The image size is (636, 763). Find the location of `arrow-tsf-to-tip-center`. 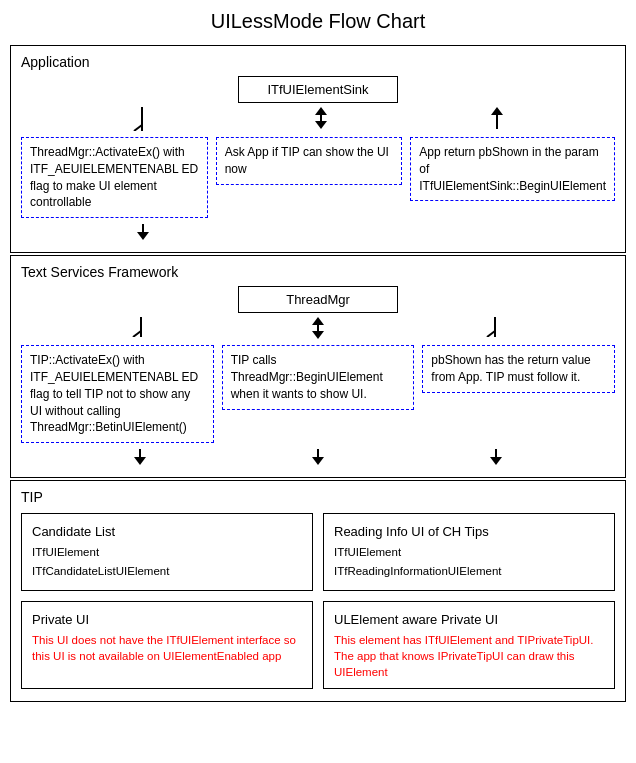

arrow-tsf-to-tip-center is located at coordinates (318, 457).